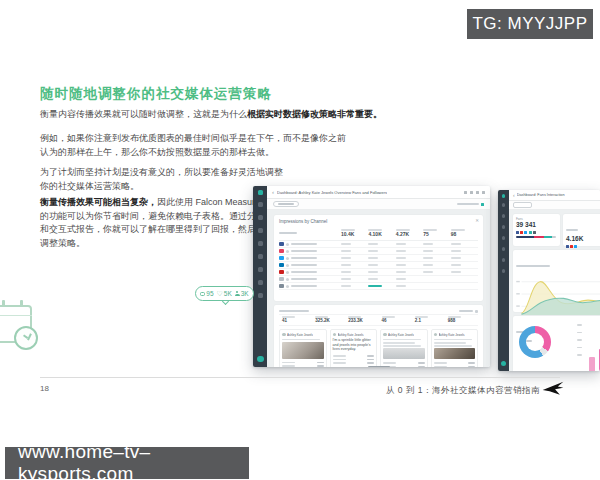 The image size is (600, 480). Describe the element at coordinates (583, 246) in the screenshot. I see `channel-icons` at that location.